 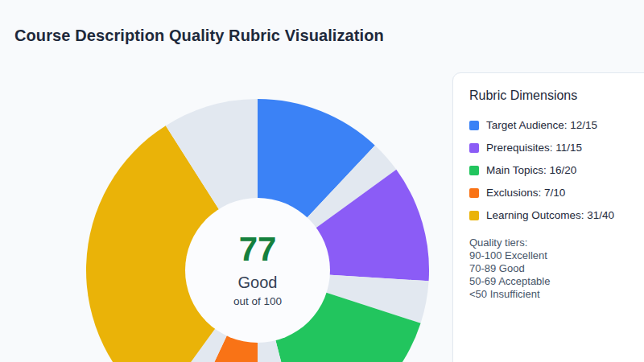 What do you see at coordinates (535, 148) in the screenshot?
I see `legend-label: Prerequisites: 11/15` at bounding box center [535, 148].